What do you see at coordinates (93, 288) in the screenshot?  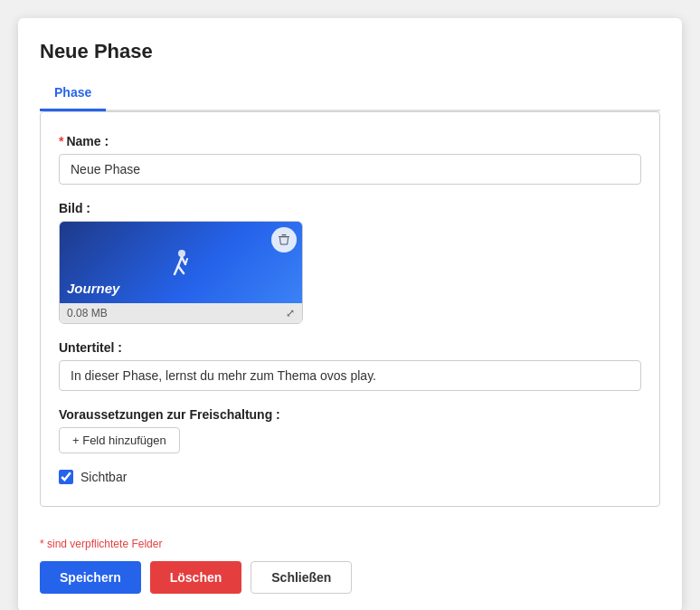 I see `image-overlay-text: Journey` at bounding box center [93, 288].